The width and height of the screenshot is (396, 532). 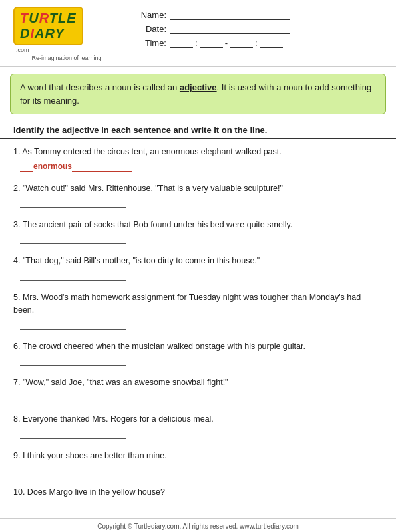 What do you see at coordinates (48, 26) in the screenshot?
I see `logo-box: TURTLE DIARY` at bounding box center [48, 26].